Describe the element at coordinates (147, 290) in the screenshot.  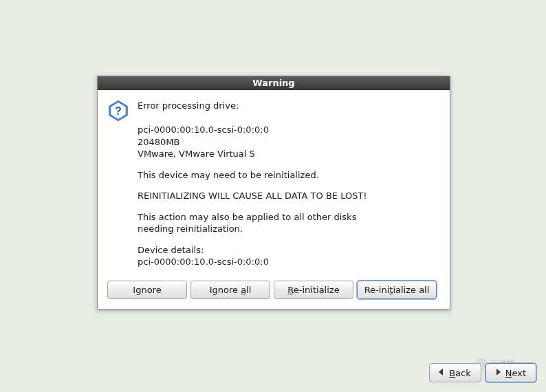
I see `ignore-button: Ignore` at that location.